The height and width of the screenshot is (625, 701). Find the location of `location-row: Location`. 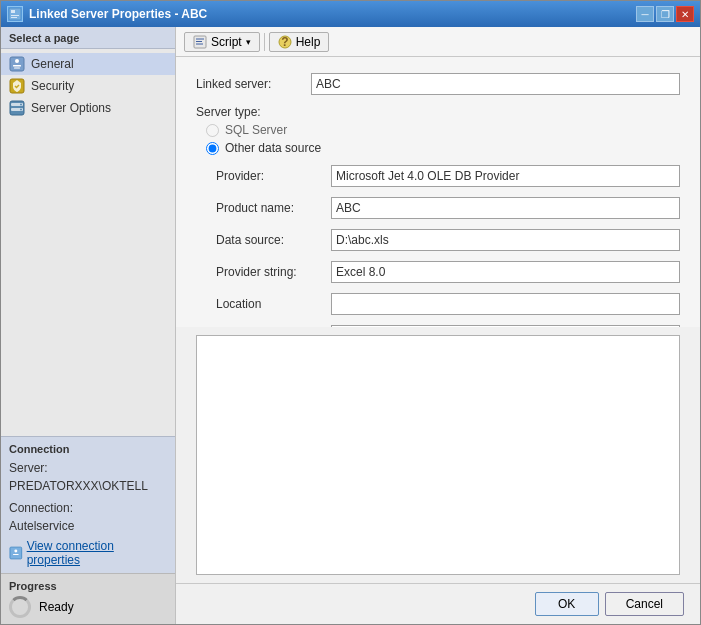

location-row: Location is located at coordinates (448, 304).